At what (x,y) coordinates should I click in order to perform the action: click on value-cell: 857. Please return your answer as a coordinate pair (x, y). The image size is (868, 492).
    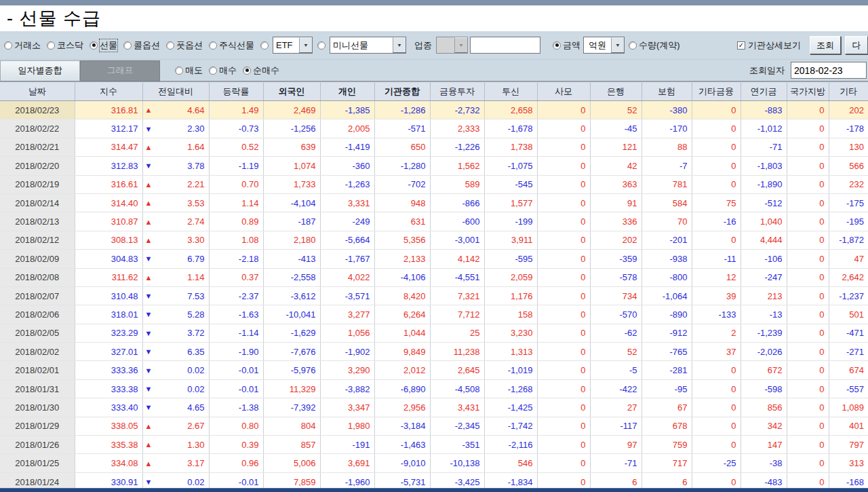
    Looking at the image, I should click on (292, 445).